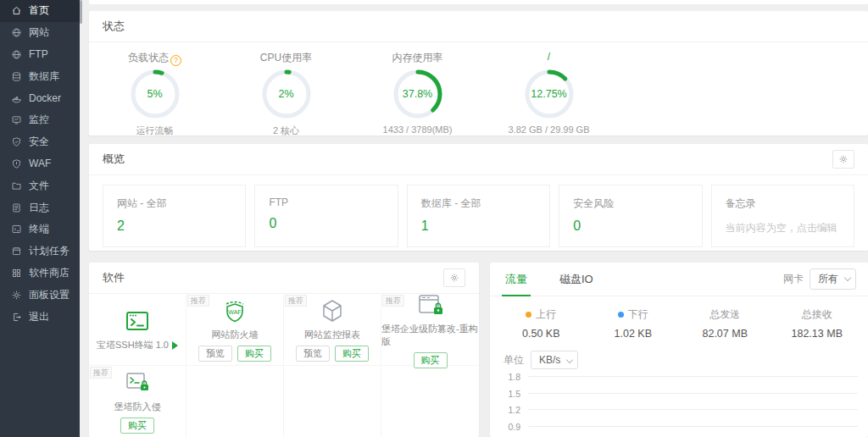 The height and width of the screenshot is (437, 868). What do you see at coordinates (514, 361) in the screenshot?
I see `unit-label: 单位` at bounding box center [514, 361].